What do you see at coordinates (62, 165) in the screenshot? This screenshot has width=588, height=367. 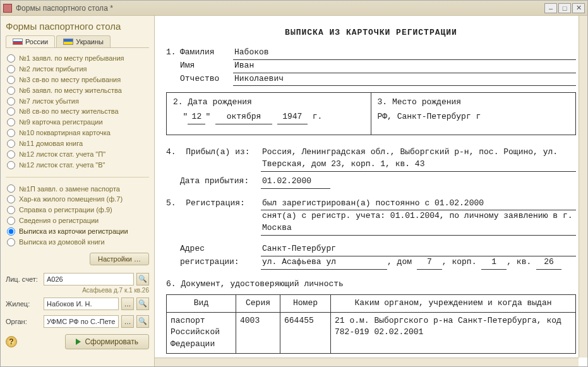 I see `form-option-label: №12 листок стат. учета "В"` at bounding box center [62, 165].